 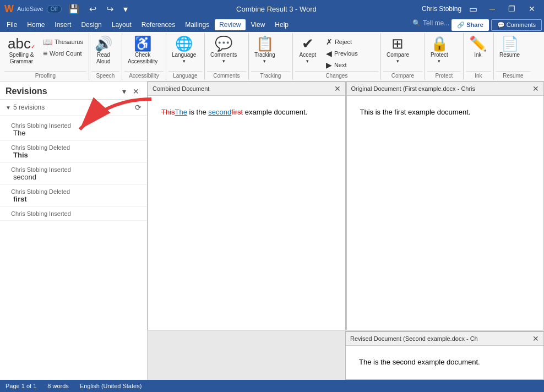 I want to click on menu-design: Design, so click(x=91, y=25).